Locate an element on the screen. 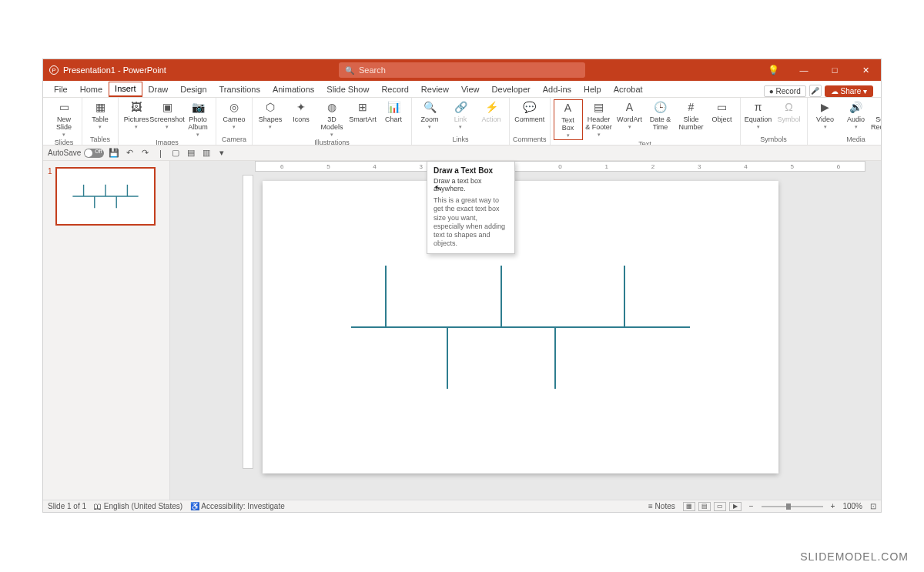 The width and height of the screenshot is (924, 572). tips-icon: 💡 is located at coordinates (773, 70).